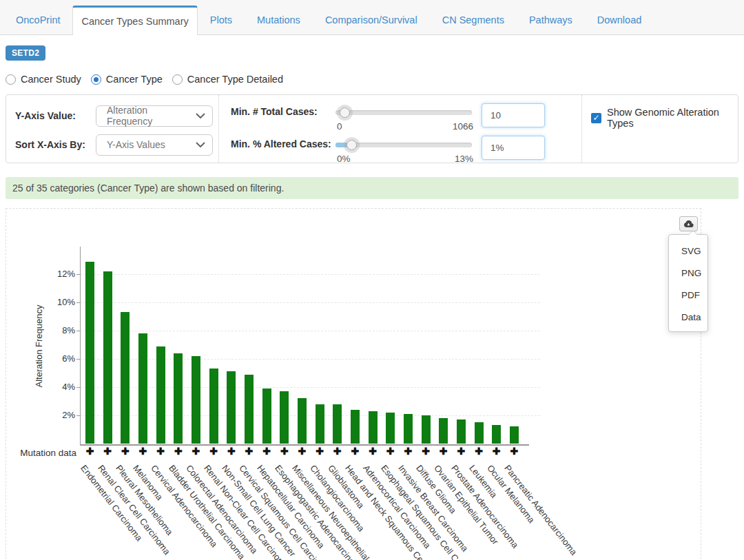 This screenshot has height=560, width=744. I want to click on show-genomic-alteration-types-option: ✓ Show Genomic Alteration Types, so click(664, 118).